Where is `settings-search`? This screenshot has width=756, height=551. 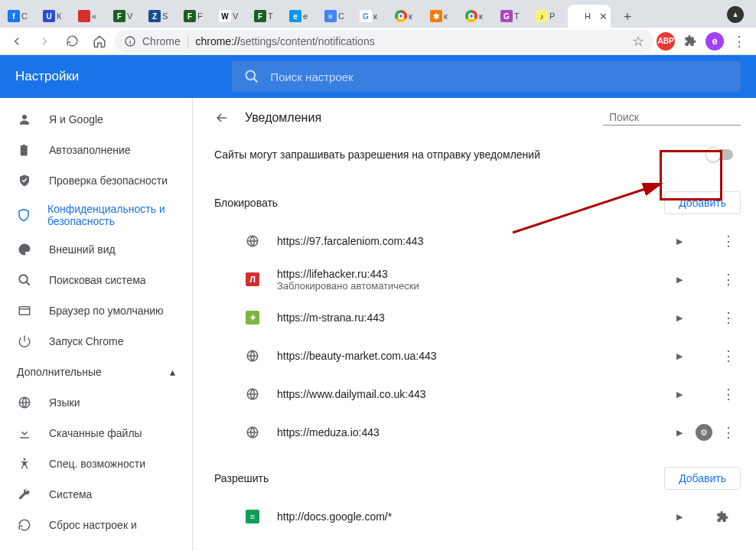 settings-search is located at coordinates (487, 77).